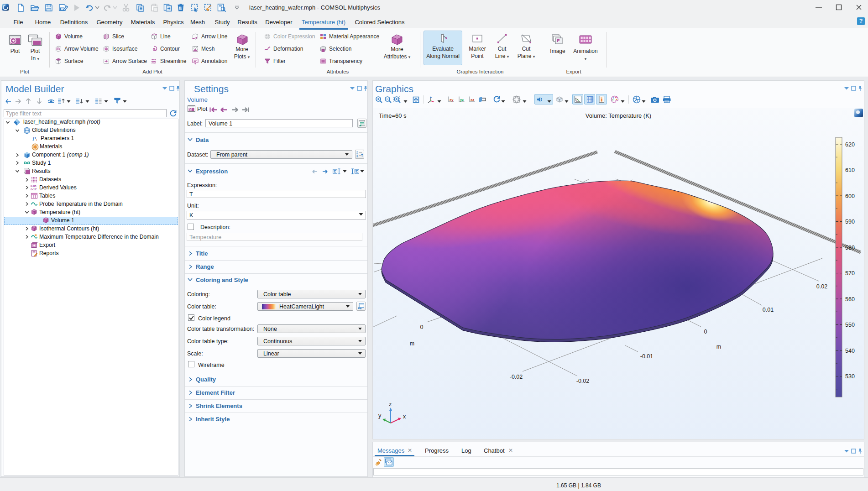  Describe the element at coordinates (850, 222) in the screenshot. I see `svg-text: 590` at that location.